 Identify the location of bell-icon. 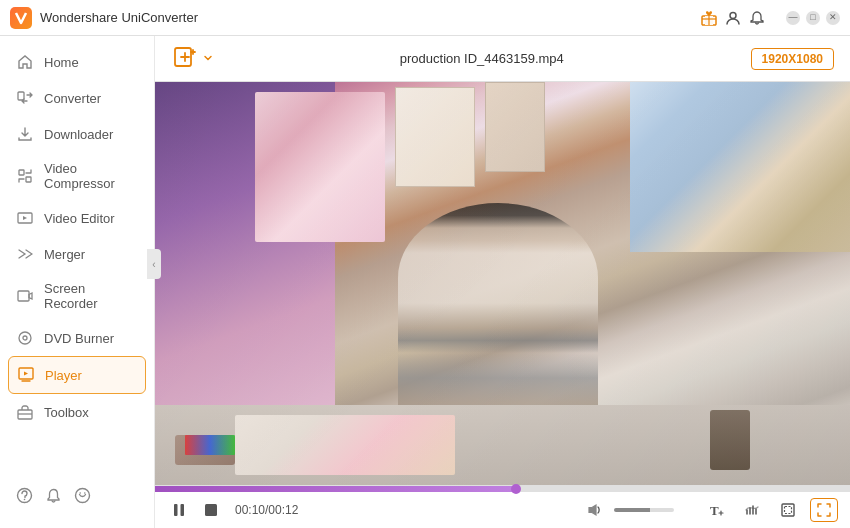
(54, 498).